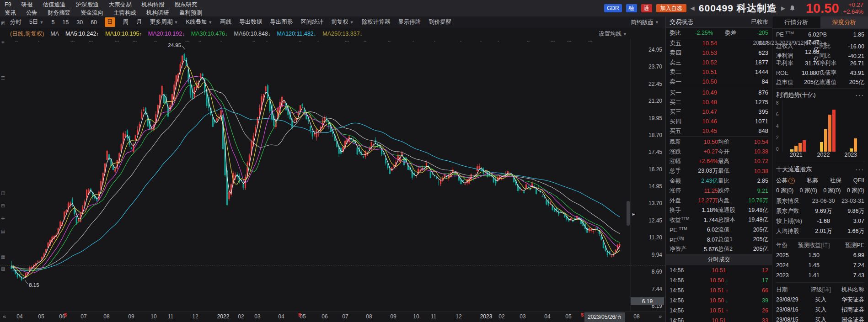  What do you see at coordinates (820, 260) in the screenshot?
I see `forecast-table: 年份预测收益[详]预测PE20251.506.9920241.457.24202…` at bounding box center [820, 260].